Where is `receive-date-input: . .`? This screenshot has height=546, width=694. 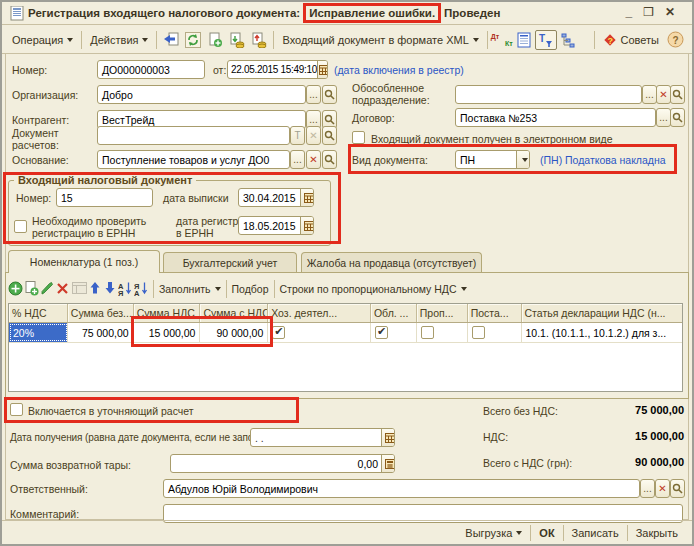 receive-date-input: . . is located at coordinates (322, 438).